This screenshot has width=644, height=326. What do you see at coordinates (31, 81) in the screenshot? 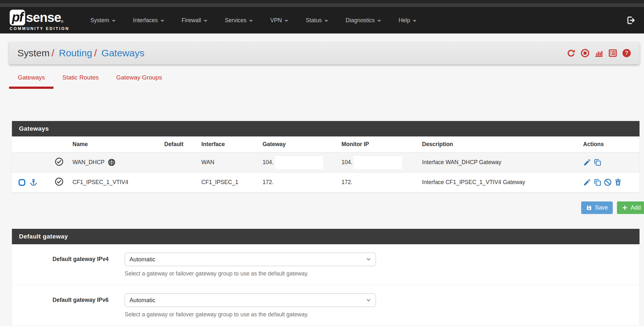
I see `tab-gateways: Gateways` at bounding box center [31, 81].